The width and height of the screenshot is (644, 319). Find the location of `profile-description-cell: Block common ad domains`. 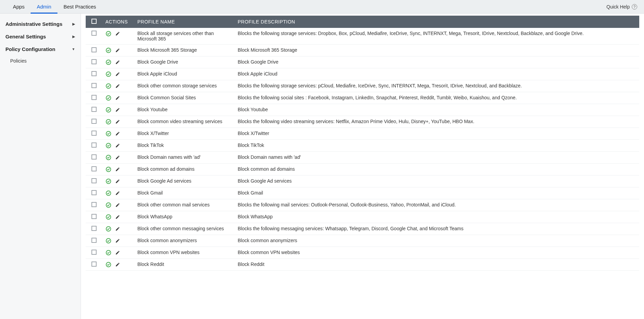

profile-description-cell: Block common ad domains is located at coordinates (437, 169).